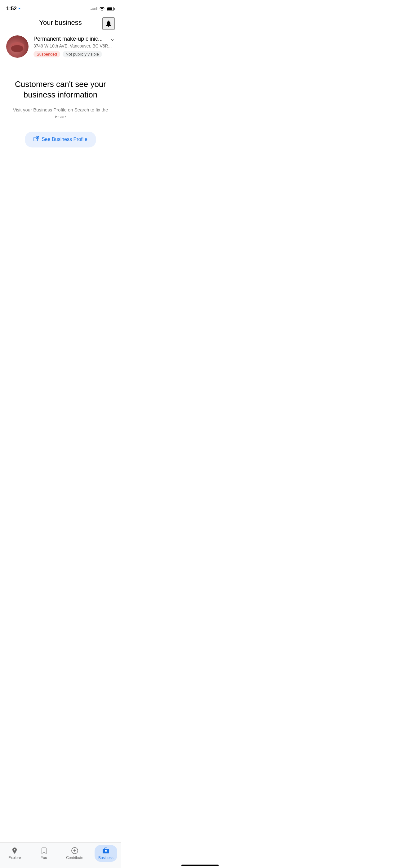 The width and height of the screenshot is (400, 868). What do you see at coordinates (71, 39) in the screenshot?
I see `business-name: Permanent make-up clinic...` at bounding box center [71, 39].